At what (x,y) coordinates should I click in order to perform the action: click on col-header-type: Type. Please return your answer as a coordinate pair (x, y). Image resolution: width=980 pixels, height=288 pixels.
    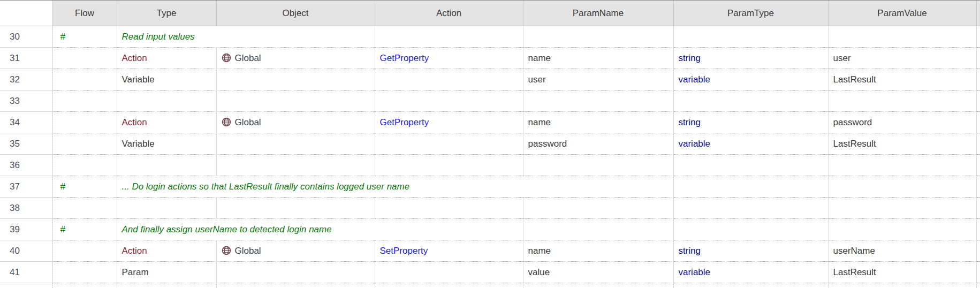
    Looking at the image, I should click on (166, 13).